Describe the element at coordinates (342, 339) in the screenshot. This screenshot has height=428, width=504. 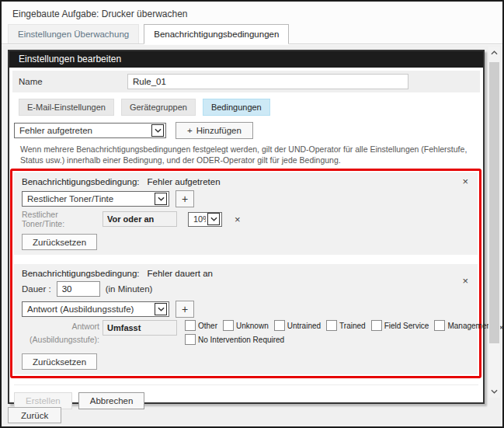
I see `checkbox-row: No Intervention Required` at that location.